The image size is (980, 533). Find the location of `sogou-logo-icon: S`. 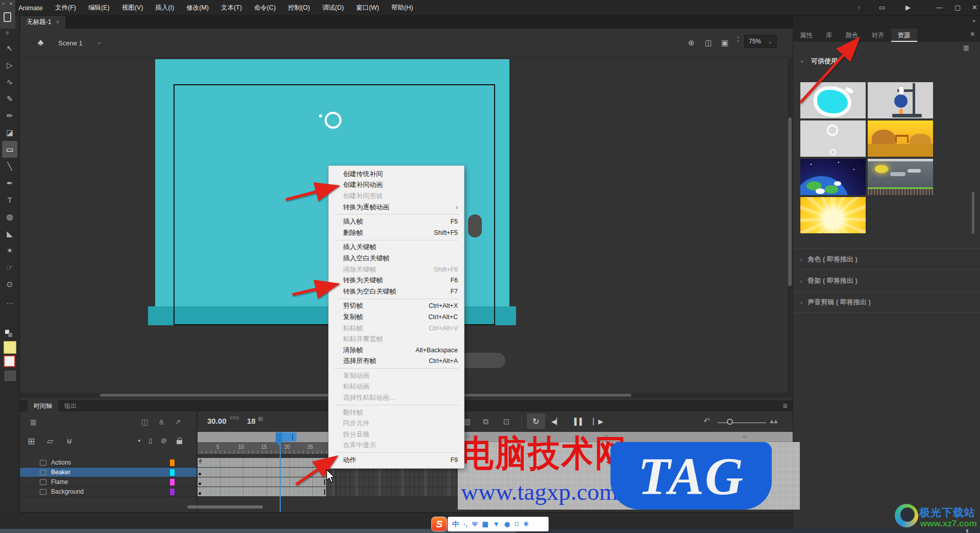

sogou-logo-icon: S is located at coordinates (439, 524).